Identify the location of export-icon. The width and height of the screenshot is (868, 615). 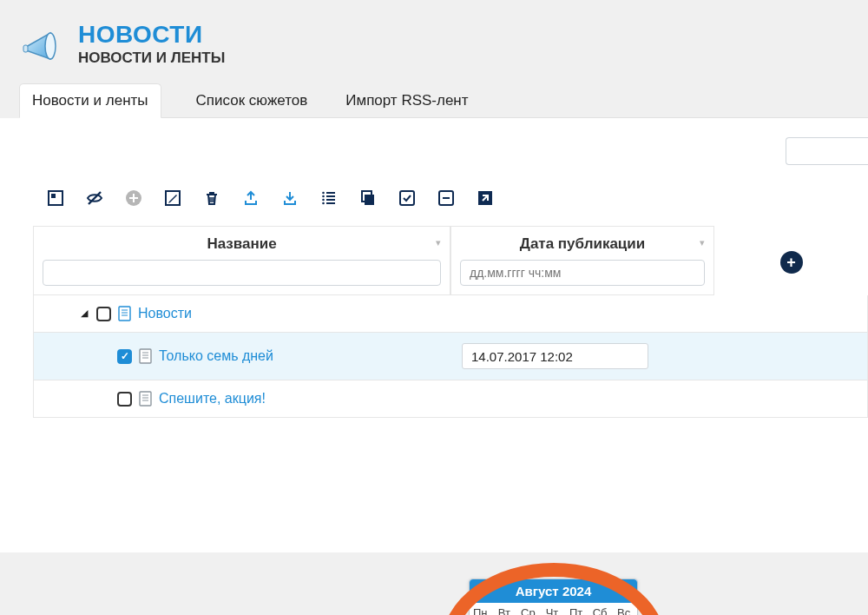
(251, 198).